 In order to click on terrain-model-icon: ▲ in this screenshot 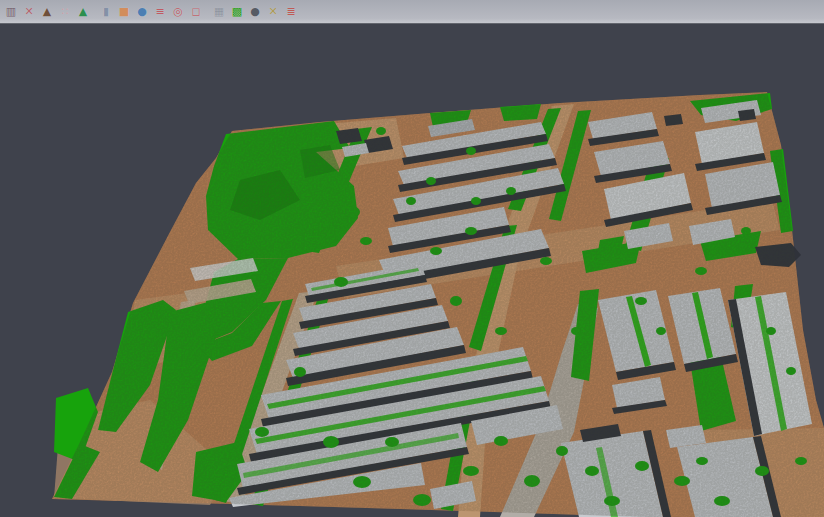, I will do `click(83, 12)`.